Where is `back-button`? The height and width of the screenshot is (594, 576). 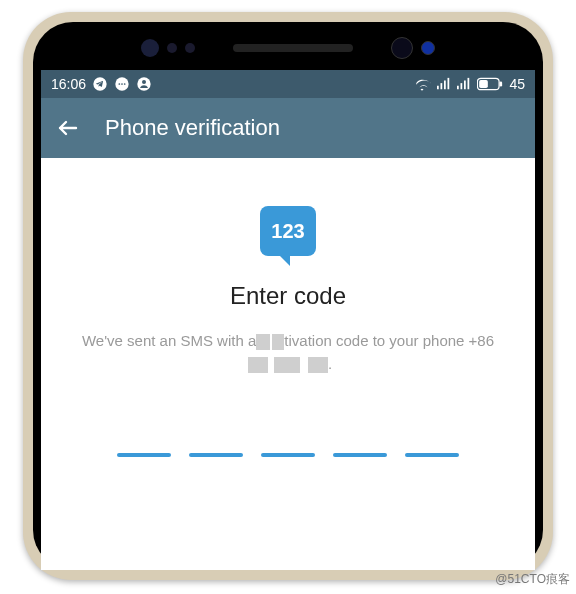 back-button is located at coordinates (68, 128).